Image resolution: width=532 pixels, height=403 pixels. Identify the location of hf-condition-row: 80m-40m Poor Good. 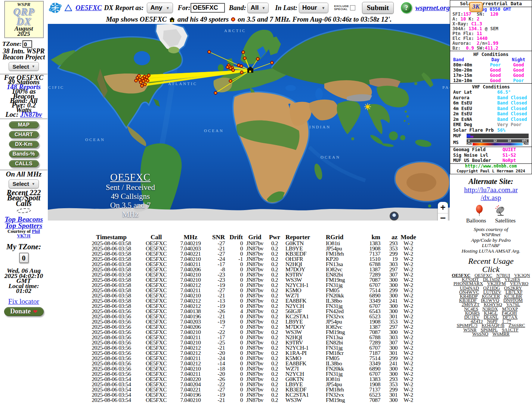
(491, 65).